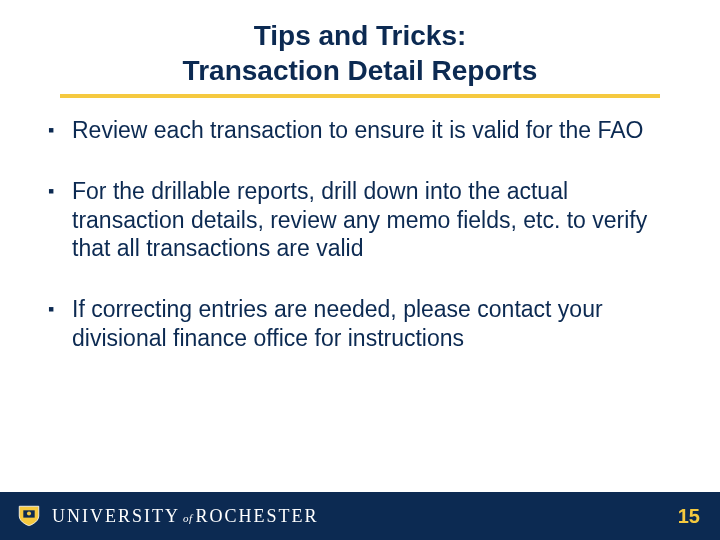  What do you see at coordinates (372, 130) in the screenshot?
I see `bullet-text: Review each transaction to ensure it is …` at bounding box center [372, 130].